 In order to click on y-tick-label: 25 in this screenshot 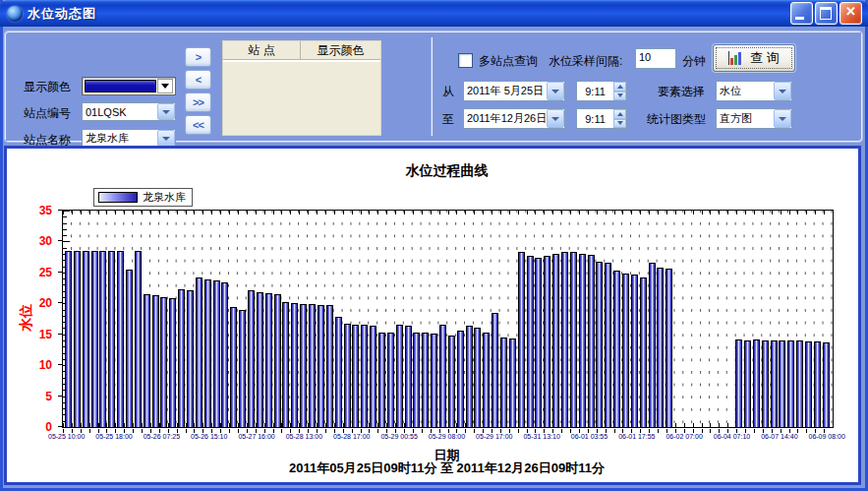, I will do `click(32, 273)`.